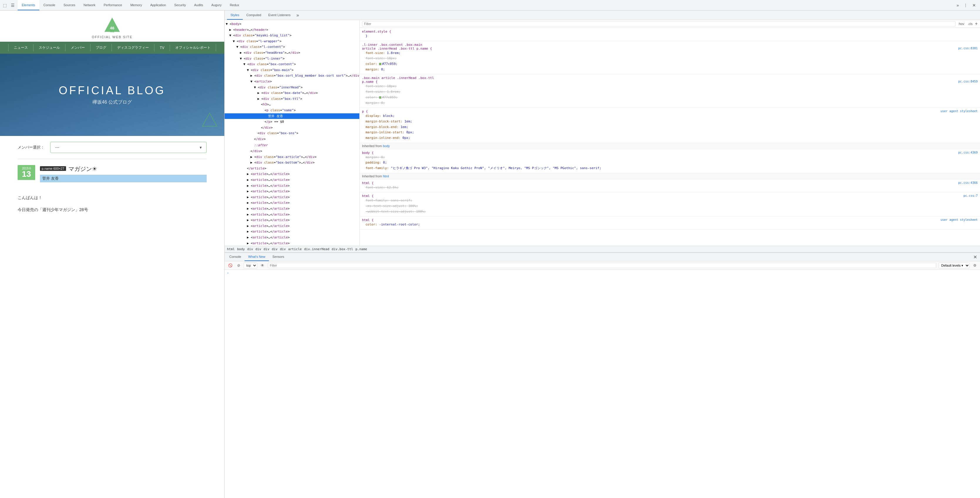 The height and width of the screenshot is (498, 980). I want to click on tree-line: ▼ <div class="l-inner">, so click(292, 59).